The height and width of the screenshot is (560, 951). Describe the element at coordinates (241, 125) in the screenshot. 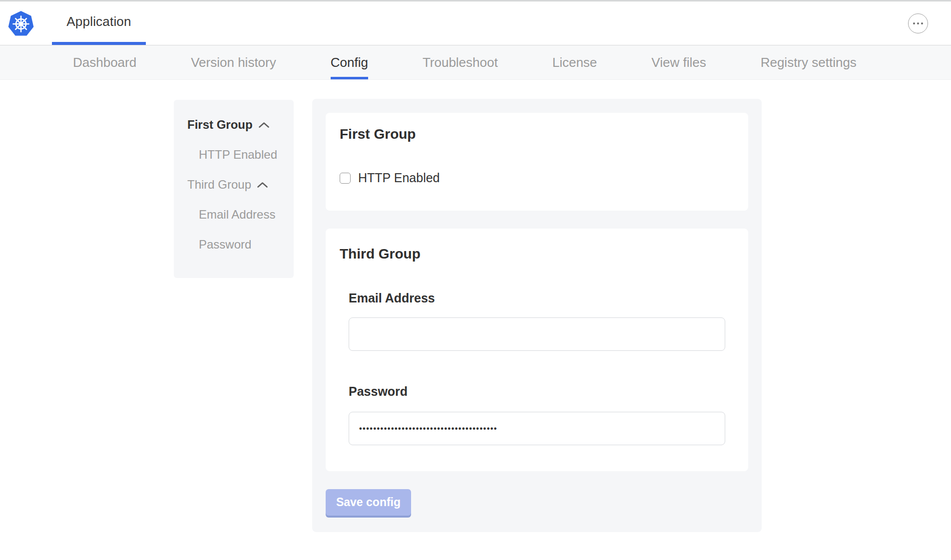

I see `config-nav-first-group: First Group` at that location.